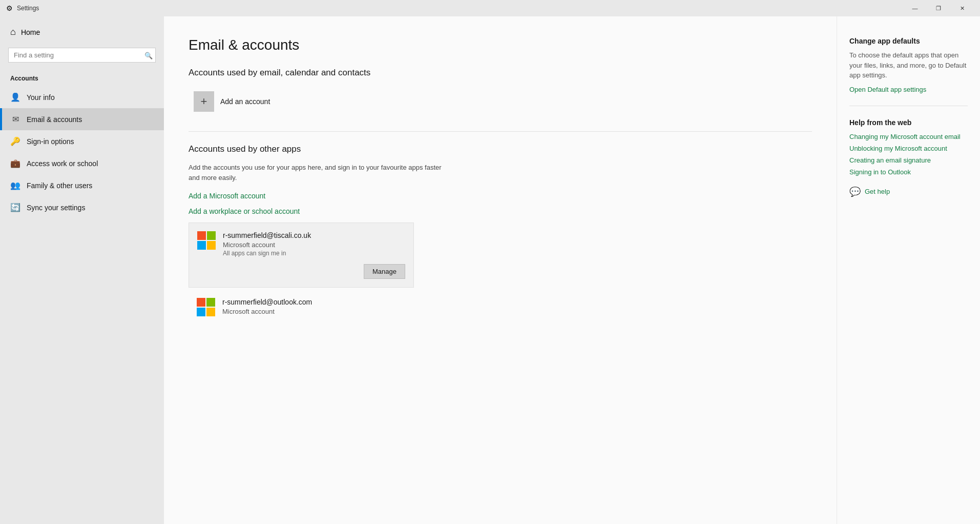  I want to click on account-card-inner-0: r-summerfield@tiscali.co.uk Microsoft ac…, so click(301, 244).